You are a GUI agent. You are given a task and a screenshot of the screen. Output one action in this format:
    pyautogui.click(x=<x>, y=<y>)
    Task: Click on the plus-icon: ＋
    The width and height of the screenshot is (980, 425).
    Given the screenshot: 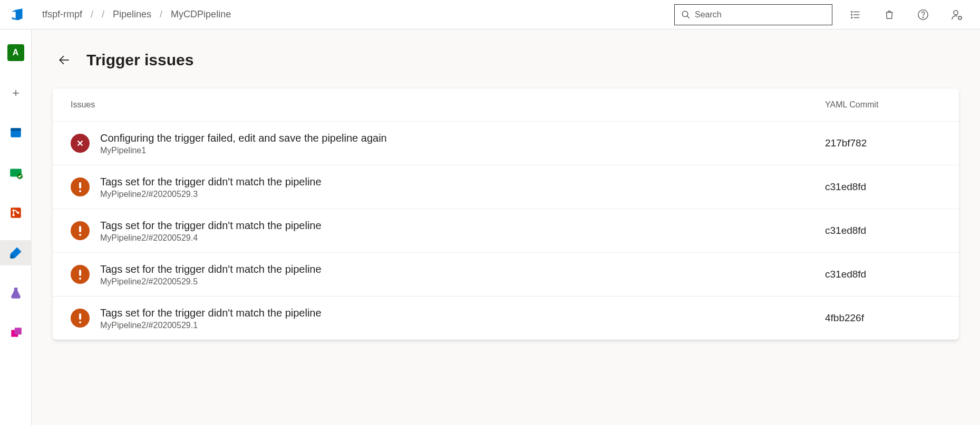 What is the action you would take?
    pyautogui.click(x=16, y=93)
    